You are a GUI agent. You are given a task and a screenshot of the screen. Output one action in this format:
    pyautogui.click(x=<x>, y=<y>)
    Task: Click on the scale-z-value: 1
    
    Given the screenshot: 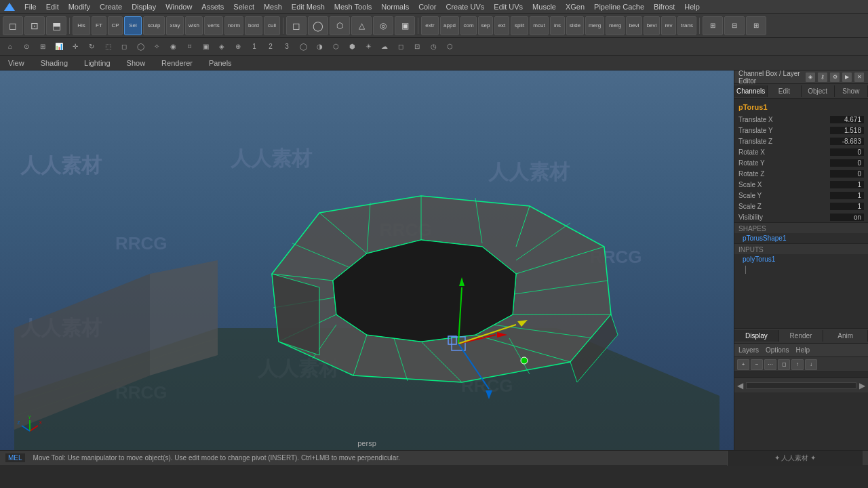 What is the action you would take?
    pyautogui.click(x=847, y=206)
    